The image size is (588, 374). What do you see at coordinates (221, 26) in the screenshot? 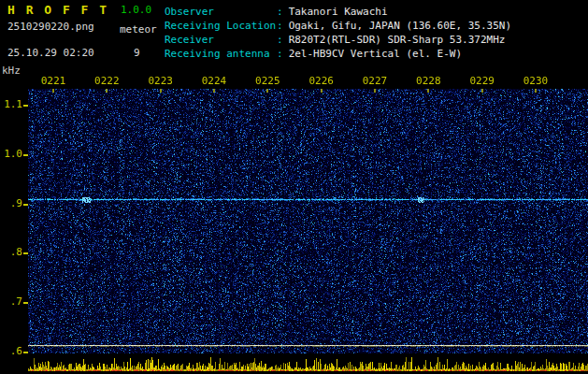
I see `info-label: Receiving Location` at bounding box center [221, 26].